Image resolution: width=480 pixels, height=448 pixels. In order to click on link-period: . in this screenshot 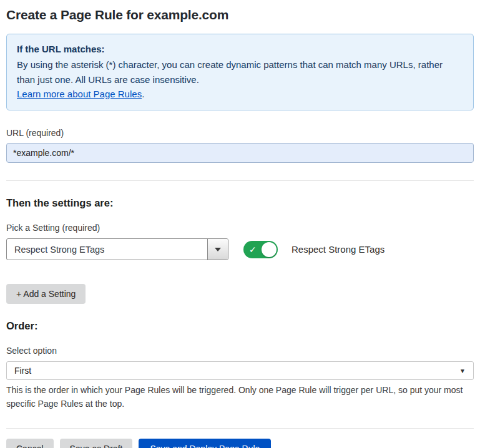, I will do `click(143, 94)`.